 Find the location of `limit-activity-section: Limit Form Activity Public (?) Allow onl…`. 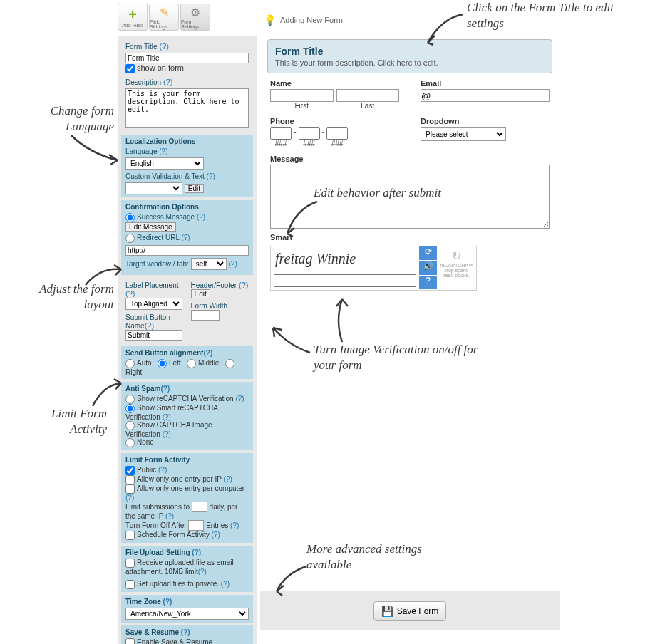

limit-activity-section: Limit Form Activity Public (?) Allow onl… is located at coordinates (187, 498).